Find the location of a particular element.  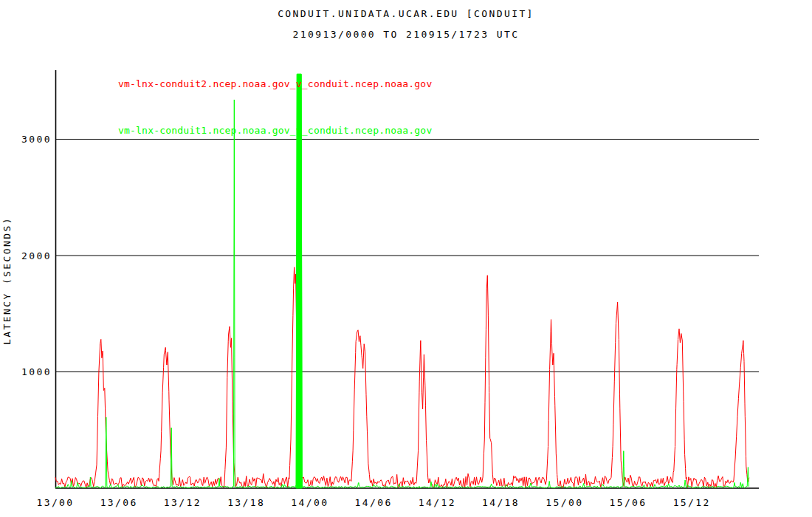

x-tick-label-13-00: 13/00 is located at coordinates (55, 502).